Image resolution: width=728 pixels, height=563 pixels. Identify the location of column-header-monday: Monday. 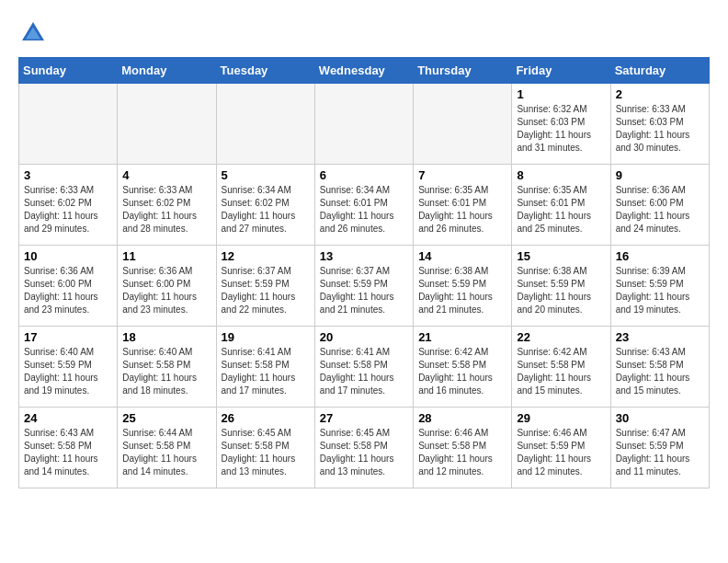
(167, 71).